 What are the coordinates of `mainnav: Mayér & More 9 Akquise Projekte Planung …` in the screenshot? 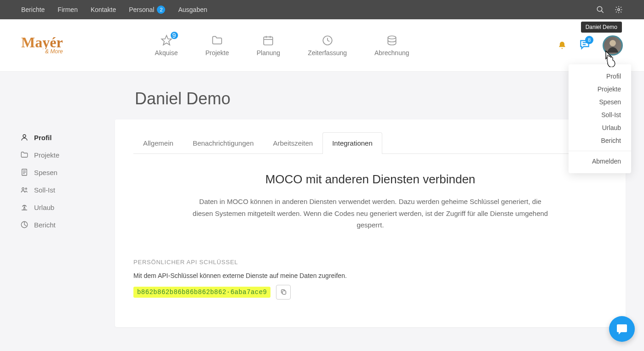 It's located at (322, 45).